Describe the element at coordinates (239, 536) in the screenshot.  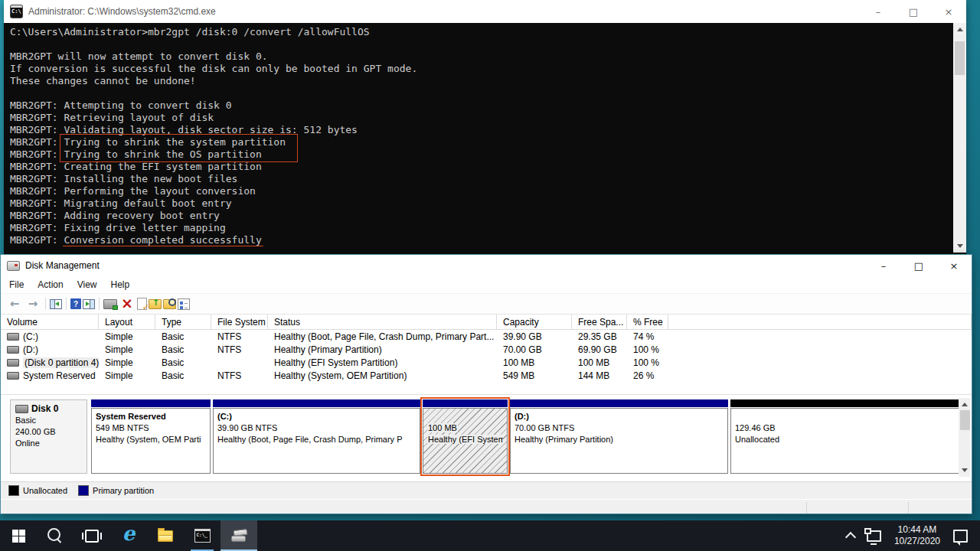
I see `disk-management-icon` at that location.